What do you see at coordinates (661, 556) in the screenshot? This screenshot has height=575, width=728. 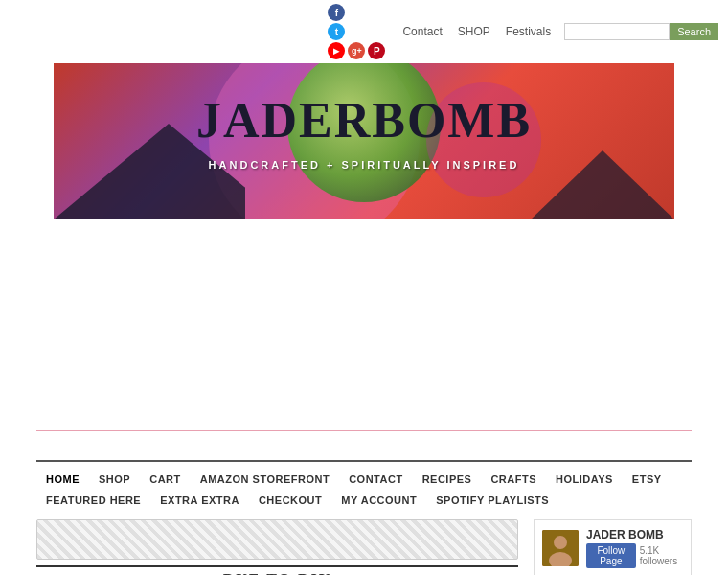 I see `fb-followers-count: 5.1K followers` at bounding box center [661, 556].